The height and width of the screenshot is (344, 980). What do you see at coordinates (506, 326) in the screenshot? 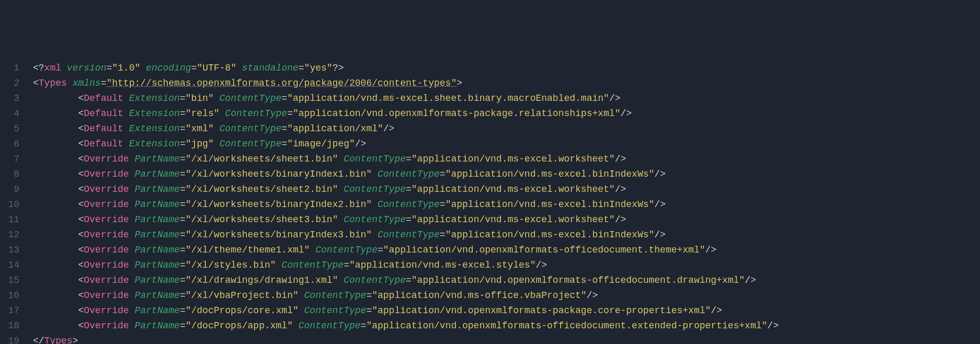
I see `code-line: <Override PartName="/docProps/app.xml" C…` at bounding box center [506, 326].